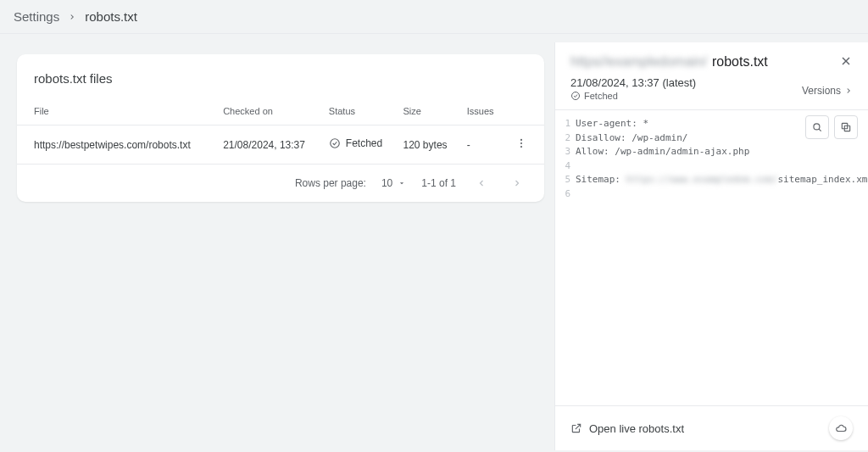 Image resolution: width=868 pixels, height=452 pixels. I want to click on cell-status: Fetched, so click(359, 145).